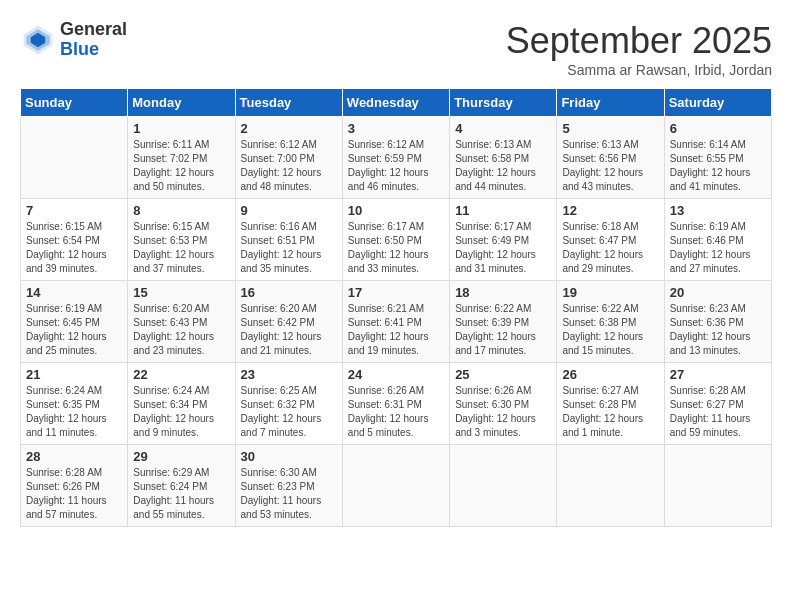 This screenshot has width=792, height=612. Describe the element at coordinates (504, 103) in the screenshot. I see `header-thursday: Thursday` at that location.